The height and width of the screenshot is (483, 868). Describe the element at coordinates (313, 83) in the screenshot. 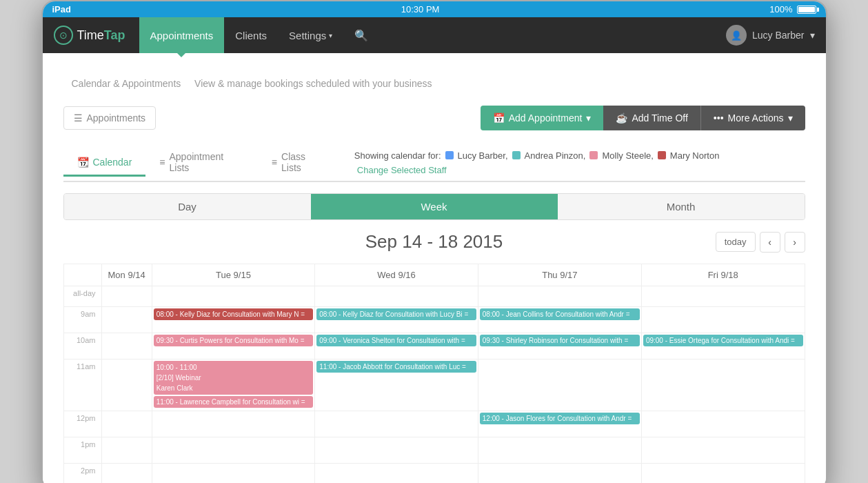

I see `subtitle-text: View & manage bookings scheduled with yo…` at that location.